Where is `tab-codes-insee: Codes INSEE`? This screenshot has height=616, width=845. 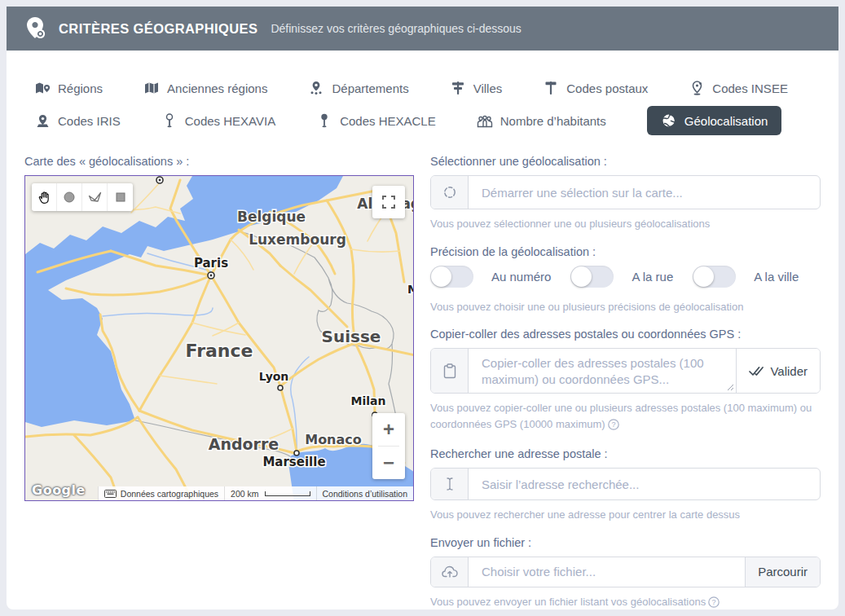 tab-codes-insee: Codes INSEE is located at coordinates (738, 88).